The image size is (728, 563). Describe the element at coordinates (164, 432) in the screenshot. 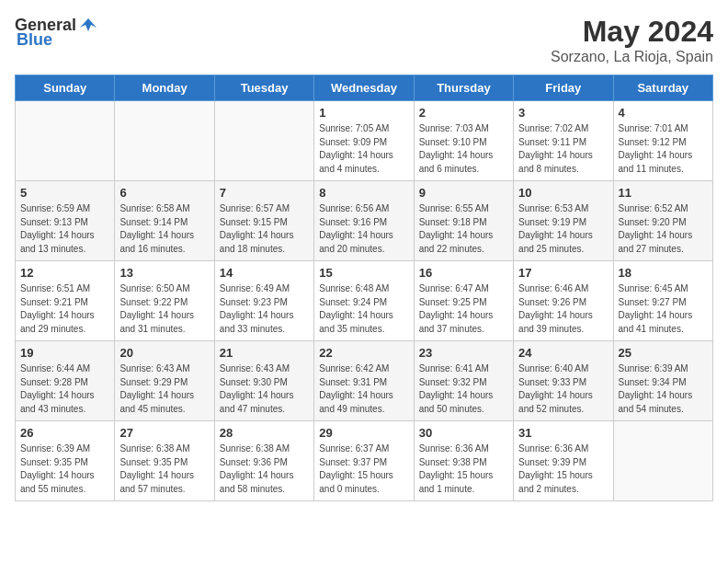

I see `day-number: 27` at that location.